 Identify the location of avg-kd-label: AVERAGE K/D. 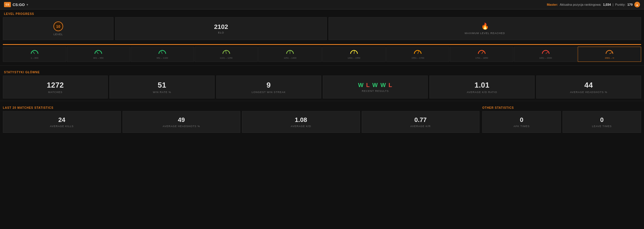
(301, 126).